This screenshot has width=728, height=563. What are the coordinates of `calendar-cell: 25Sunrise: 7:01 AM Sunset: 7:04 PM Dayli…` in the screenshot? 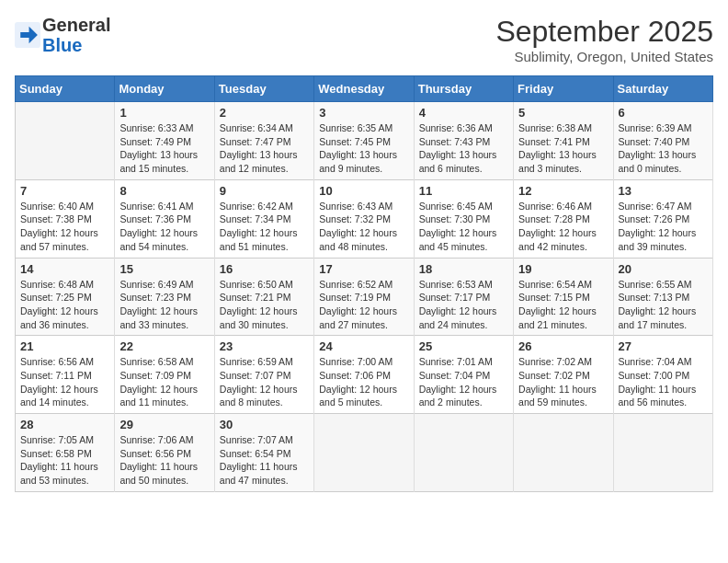 It's located at (463, 375).